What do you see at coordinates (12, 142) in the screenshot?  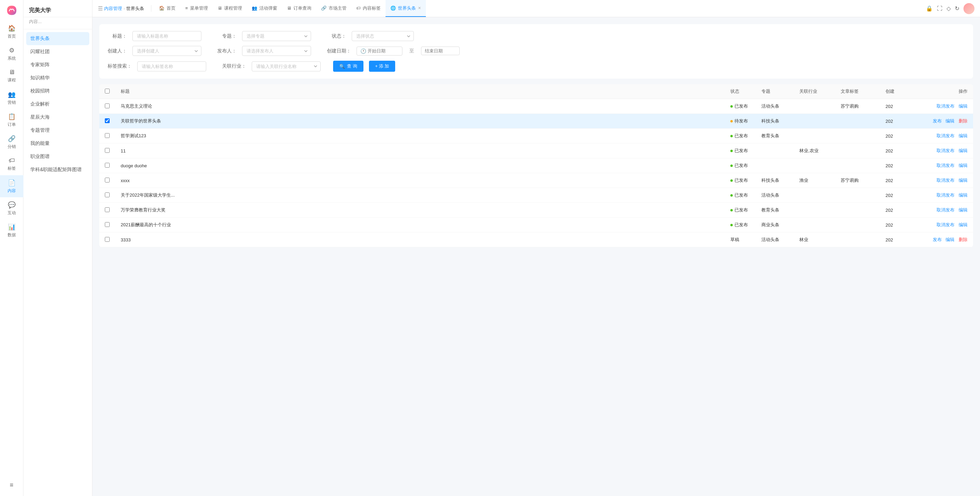 I see `sidebar-item-distribute: 🔗 分销` at bounding box center [12, 142].